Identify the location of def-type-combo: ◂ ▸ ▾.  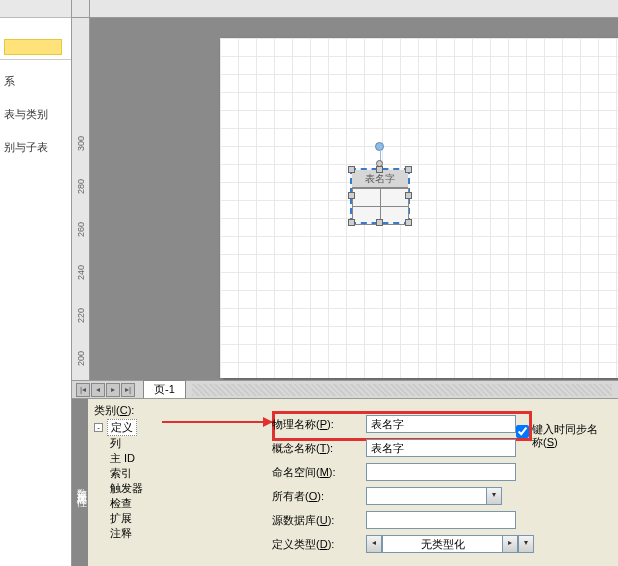
(450, 544).